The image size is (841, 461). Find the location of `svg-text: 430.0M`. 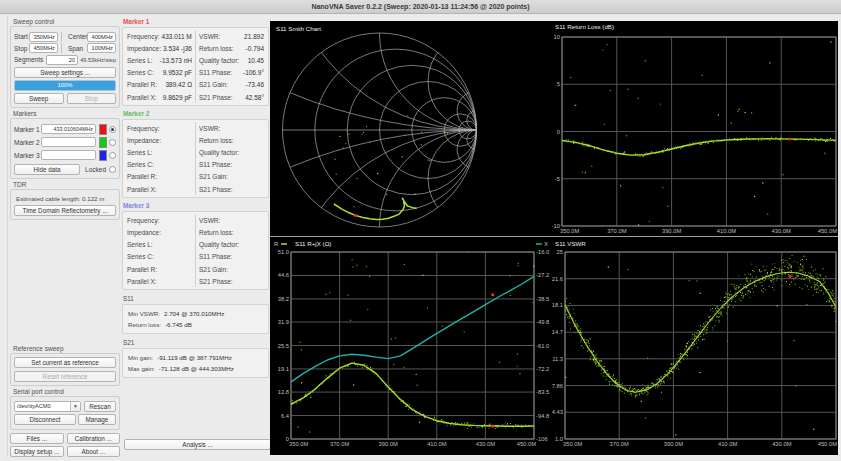

svg-text: 430.0M is located at coordinates (782, 231).